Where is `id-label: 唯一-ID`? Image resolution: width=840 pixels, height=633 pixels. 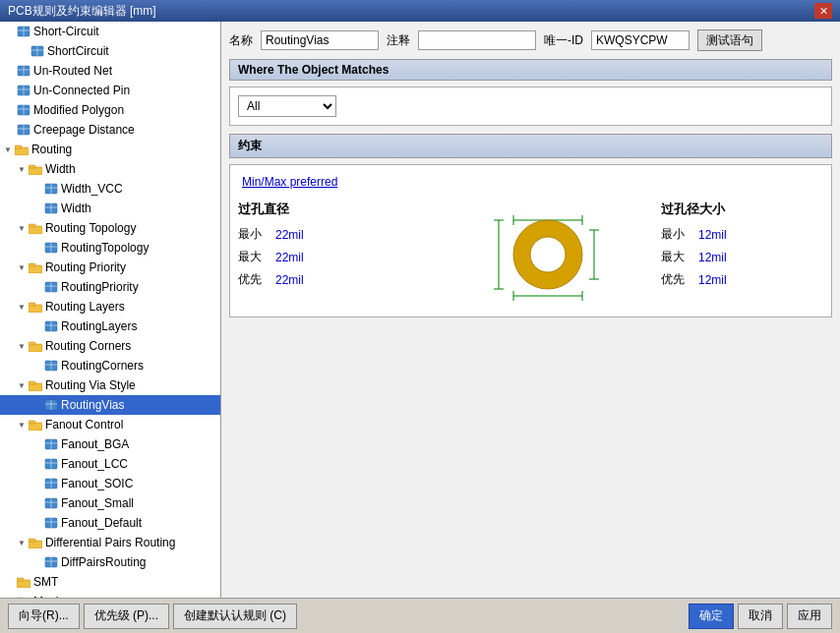 id-label: 唯一-ID is located at coordinates (564, 41).